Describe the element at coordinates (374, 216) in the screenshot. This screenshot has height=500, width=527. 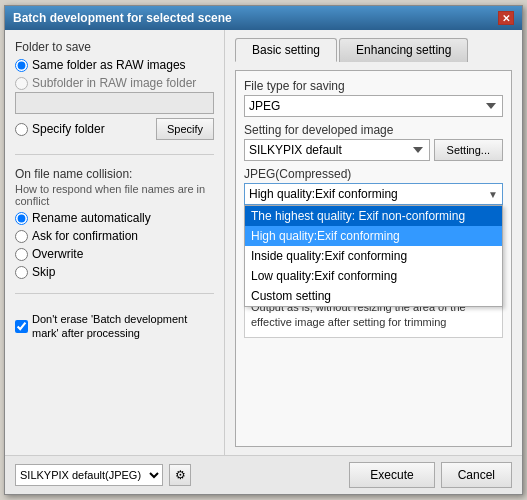
I see `dropdown-item-0: The highest quality: Exif non-conforming` at that location.